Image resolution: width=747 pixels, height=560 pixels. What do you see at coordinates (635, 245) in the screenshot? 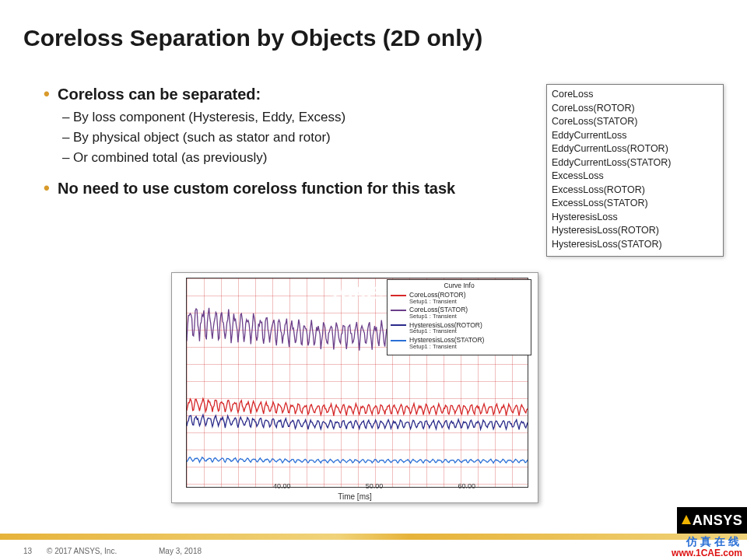
I see `list-item: HysteresisLoss(STATOR)` at bounding box center [635, 245].